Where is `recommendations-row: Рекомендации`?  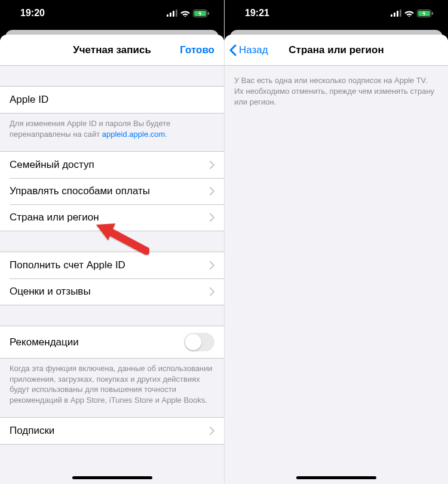 recommendations-row: Рекомендации is located at coordinates (112, 342).